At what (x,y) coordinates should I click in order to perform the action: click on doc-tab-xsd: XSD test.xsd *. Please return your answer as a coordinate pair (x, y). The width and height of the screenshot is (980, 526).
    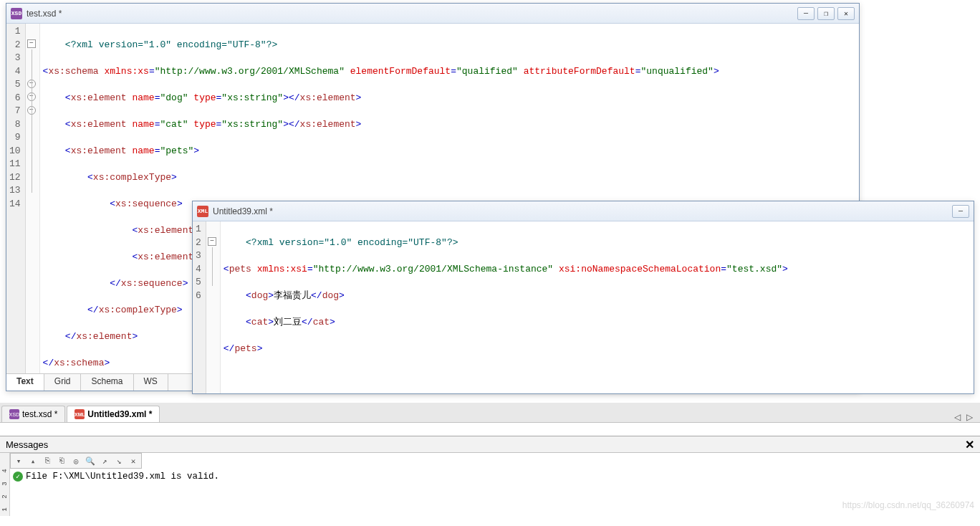
    Looking at the image, I should click on (33, 414).